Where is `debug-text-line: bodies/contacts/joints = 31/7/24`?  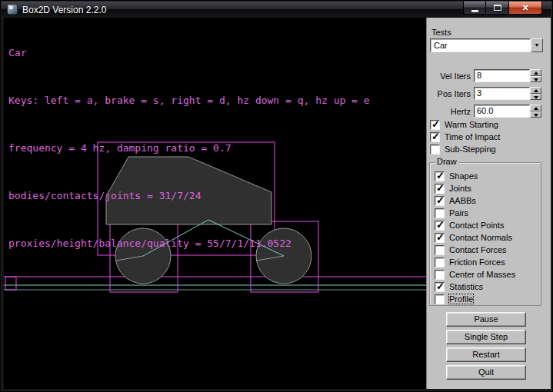
debug-text-line: bodies/contacts/joints = 31/7/24 is located at coordinates (189, 196).